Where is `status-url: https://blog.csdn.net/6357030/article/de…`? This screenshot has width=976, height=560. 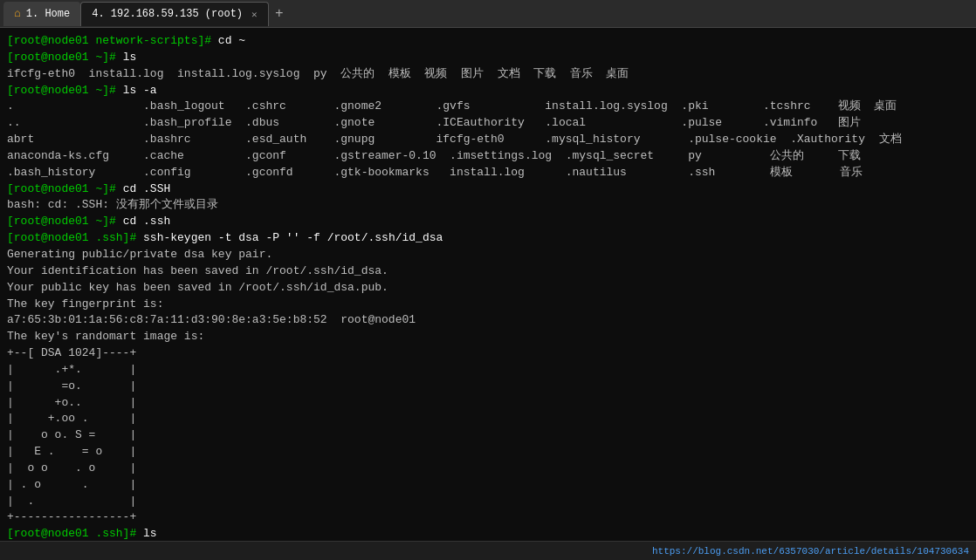
status-url: https://blog.csdn.net/6357030/article/de… is located at coordinates (810, 551).